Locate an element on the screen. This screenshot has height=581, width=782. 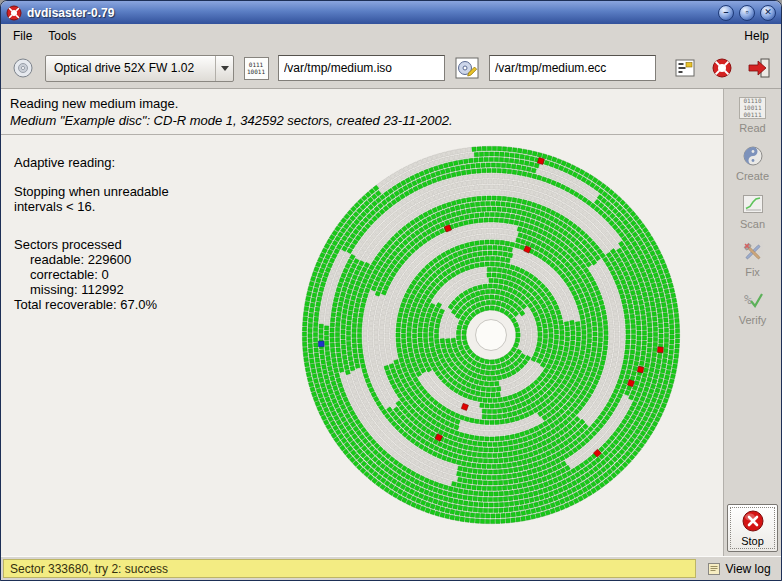
scan-button-label: Scan is located at coordinates (752, 224).